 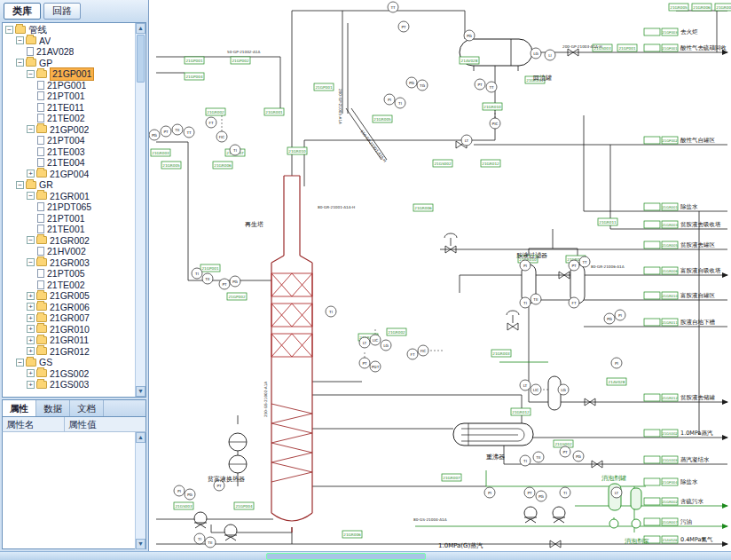 I want to click on tree-item-21GS003: +21GS003, so click(x=69, y=385).